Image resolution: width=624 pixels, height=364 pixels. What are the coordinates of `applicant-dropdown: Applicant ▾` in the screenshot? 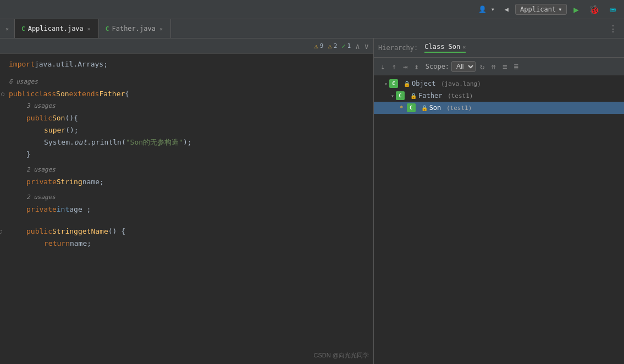 It's located at (541, 9).